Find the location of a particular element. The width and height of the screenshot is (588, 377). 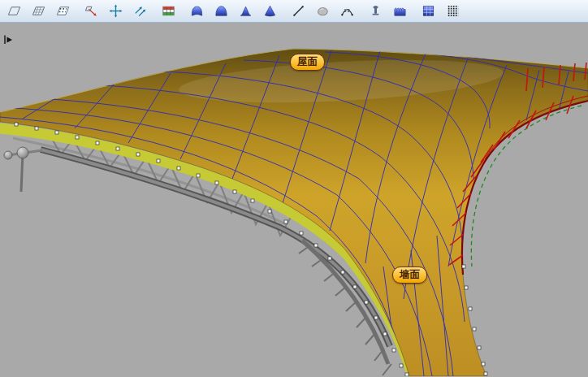

project-points-icon is located at coordinates (140, 11).